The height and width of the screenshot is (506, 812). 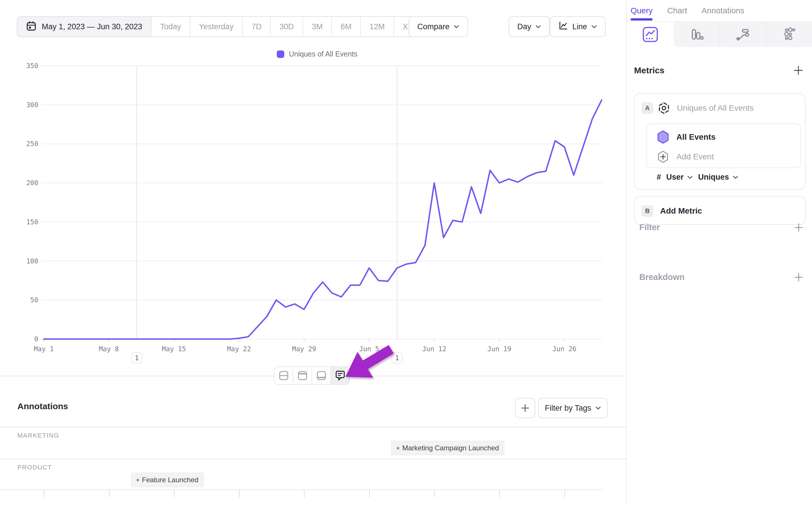 What do you see at coordinates (323, 54) in the screenshot?
I see `legend-label: Uniques of All Events` at bounding box center [323, 54].